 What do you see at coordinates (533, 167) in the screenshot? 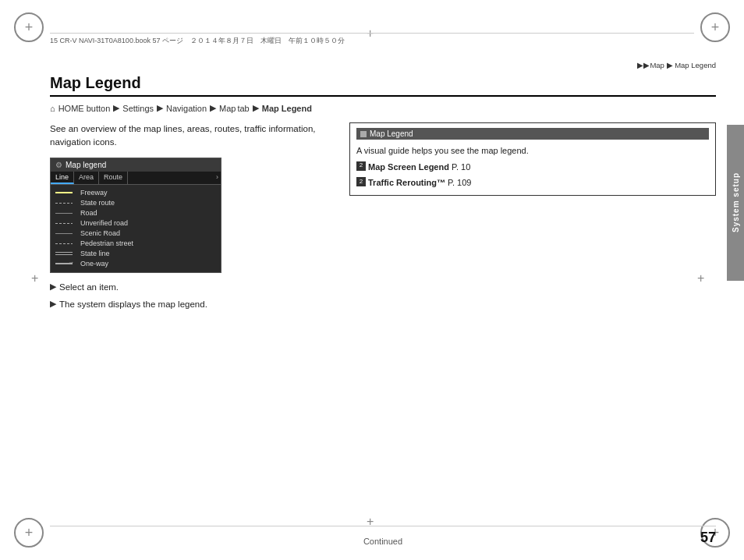
I see `info-box-body: A visual guide helps you see the map leg…` at bounding box center [533, 167].